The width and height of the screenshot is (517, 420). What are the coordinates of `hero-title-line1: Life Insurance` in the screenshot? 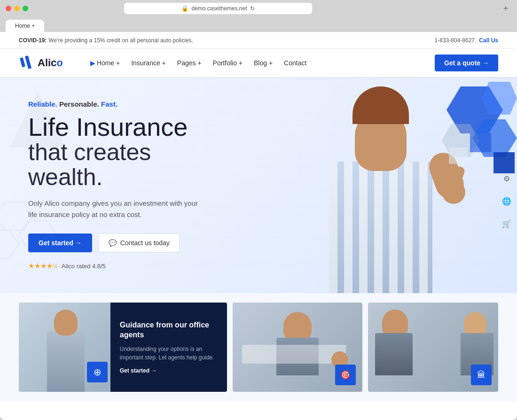 It's located at (118, 127).